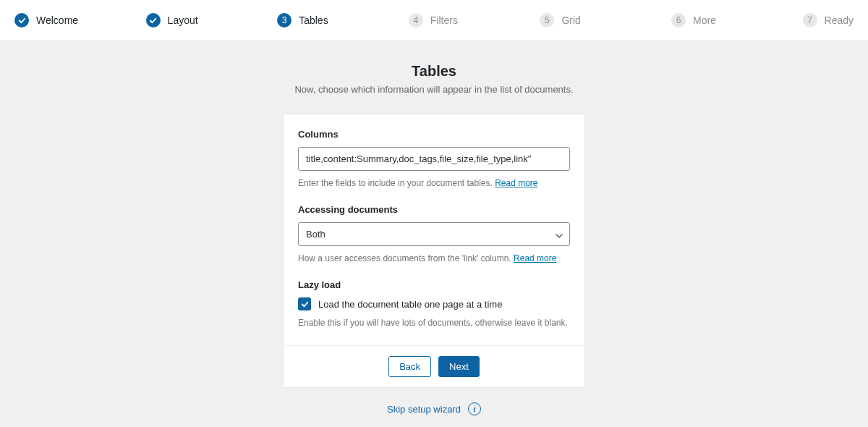  Describe the element at coordinates (434, 158) in the screenshot. I see `field-columns: Columns Enter the fields to include in y…` at that location.